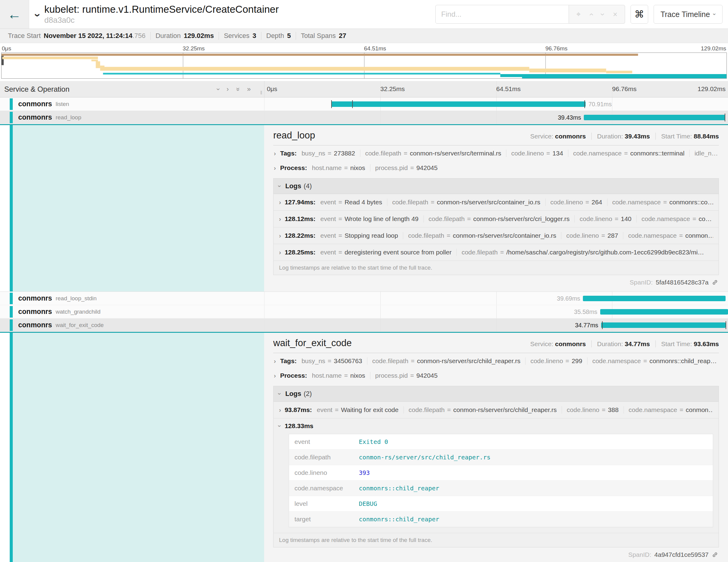  What do you see at coordinates (364, 66) in the screenshot?
I see `minimap-canvas` at bounding box center [364, 66].